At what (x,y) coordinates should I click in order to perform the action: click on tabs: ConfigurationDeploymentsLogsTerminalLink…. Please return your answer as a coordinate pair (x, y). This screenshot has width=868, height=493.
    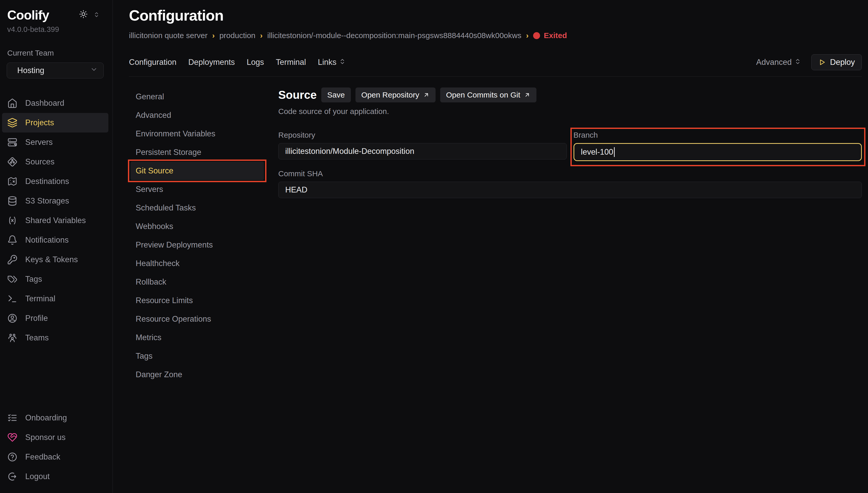
    Looking at the image, I should click on (237, 62).